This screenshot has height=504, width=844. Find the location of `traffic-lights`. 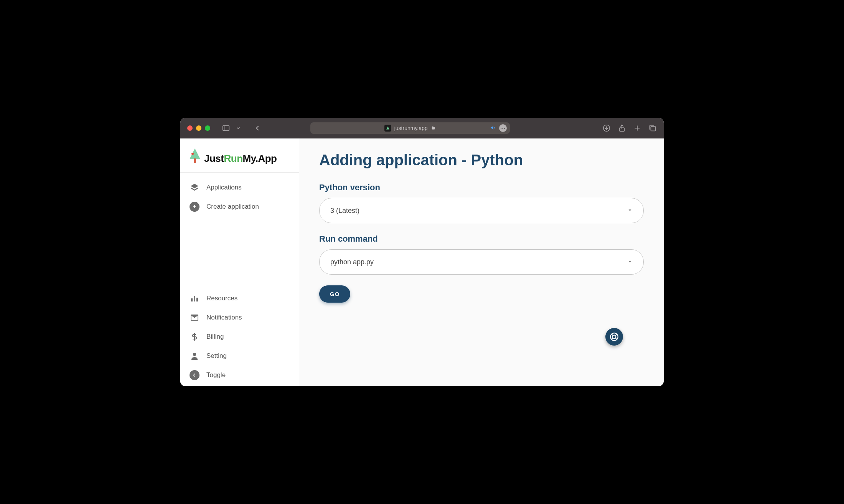

traffic-lights is located at coordinates (199, 128).